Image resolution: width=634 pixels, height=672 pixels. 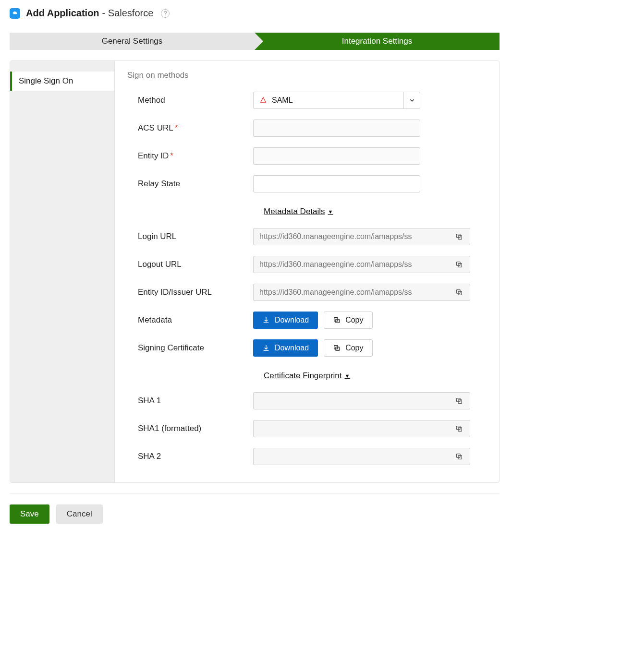 I want to click on label-sha1: SHA 1, so click(x=190, y=401).